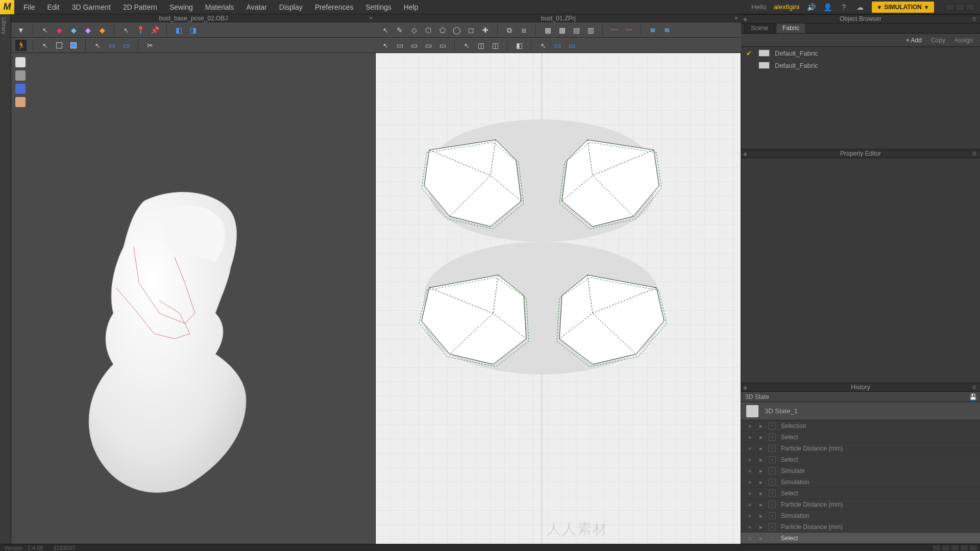 This screenshot has width=980, height=551. What do you see at coordinates (629, 30) in the screenshot?
I see `mtool-o: 〰` at bounding box center [629, 30].